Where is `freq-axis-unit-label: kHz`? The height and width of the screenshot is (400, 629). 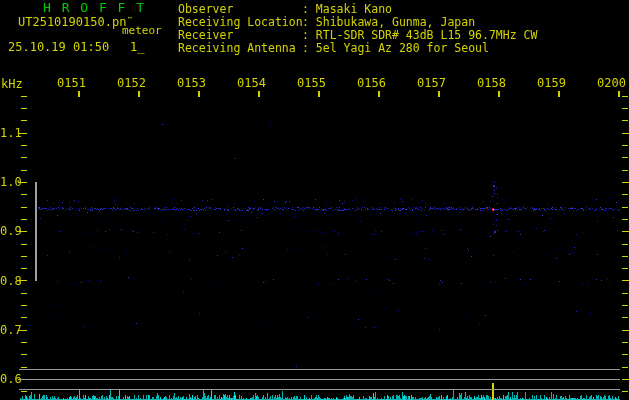 freq-axis-unit-label: kHz is located at coordinates (12, 84).